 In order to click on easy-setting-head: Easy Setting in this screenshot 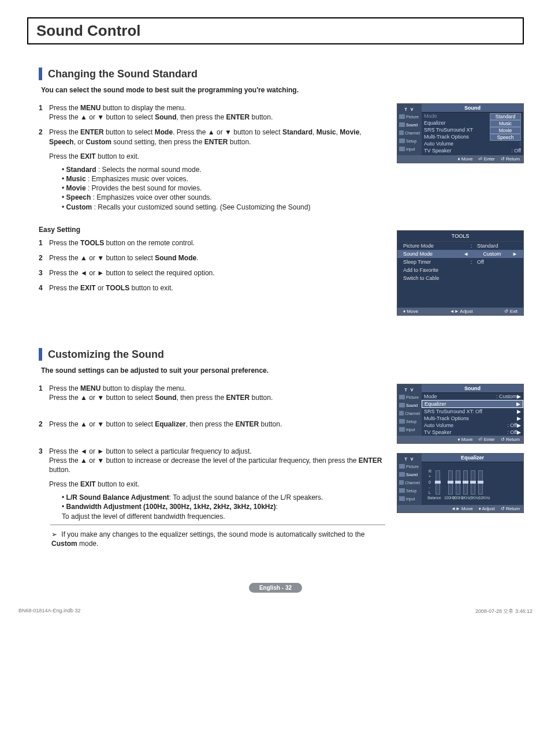, I will do `click(212, 230)`.